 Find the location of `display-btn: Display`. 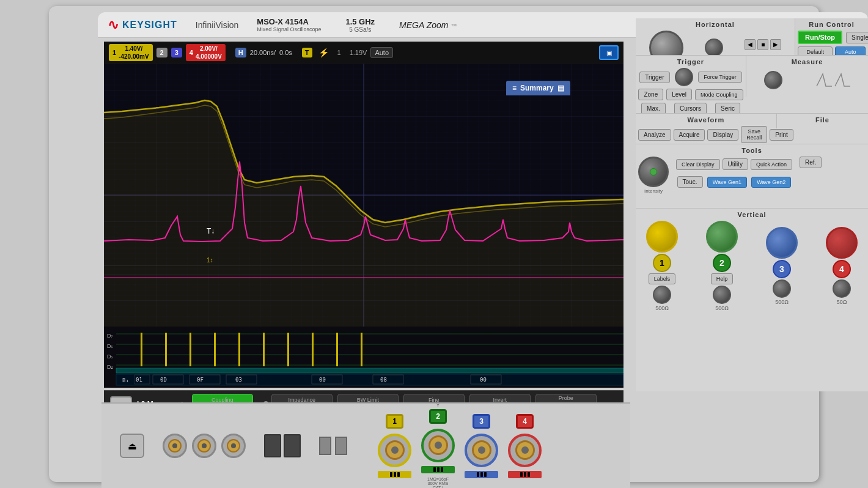

display-btn: Display is located at coordinates (723, 135).